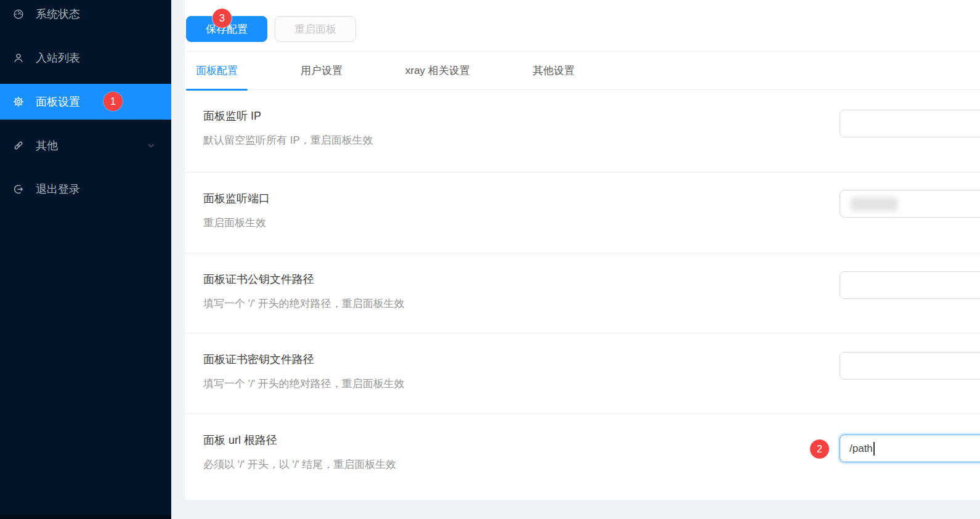 The image size is (980, 519). I want to click on sidebar-item-label: 系统状态, so click(58, 14).